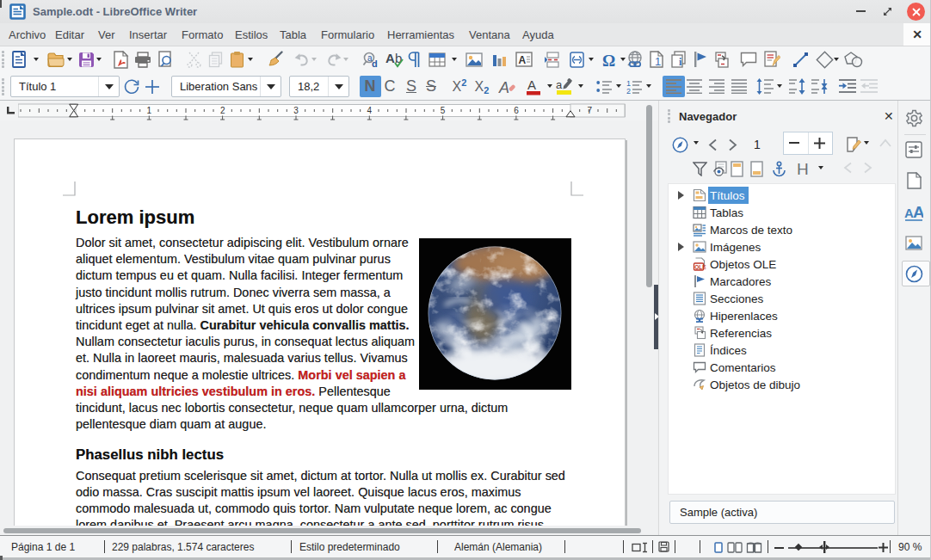  I want to click on svg-text: 3, so click(296, 110).